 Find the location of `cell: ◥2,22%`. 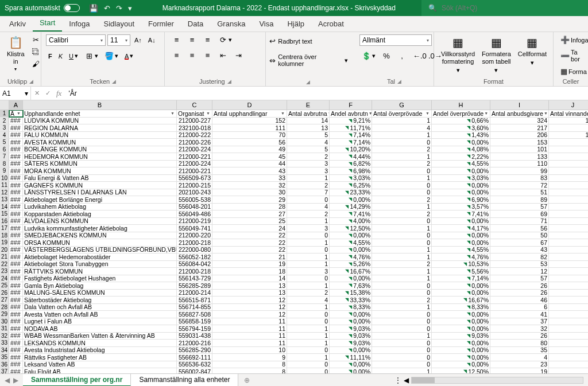

cell: ◥2,22% is located at coordinates (461, 157).